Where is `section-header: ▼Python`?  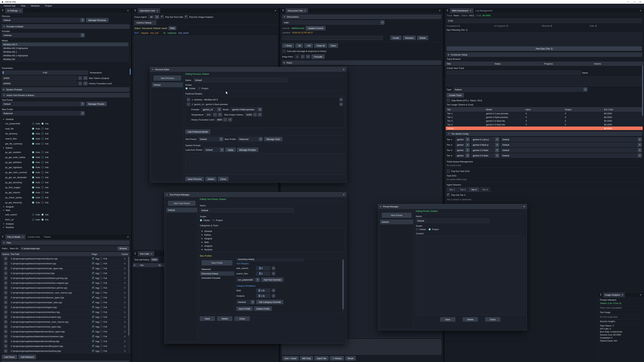
section-header: ▼Python is located at coordinates (66, 148).